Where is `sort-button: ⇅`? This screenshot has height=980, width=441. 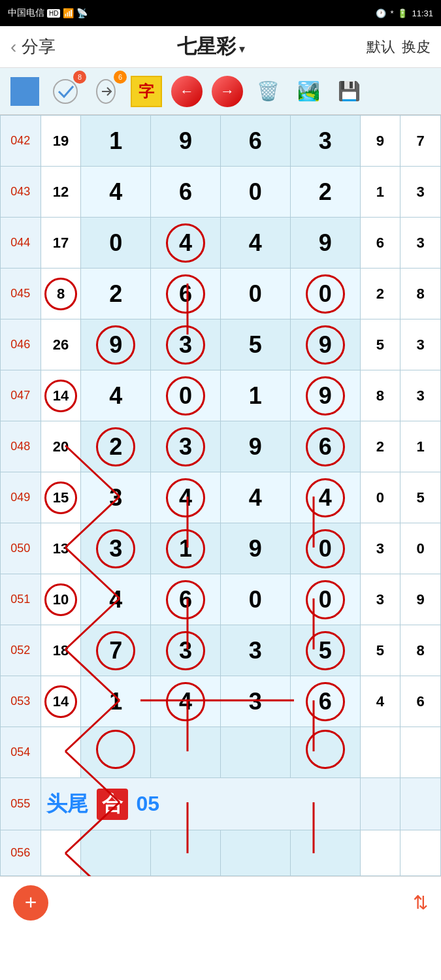 sort-button: ⇅ is located at coordinates (421, 903).